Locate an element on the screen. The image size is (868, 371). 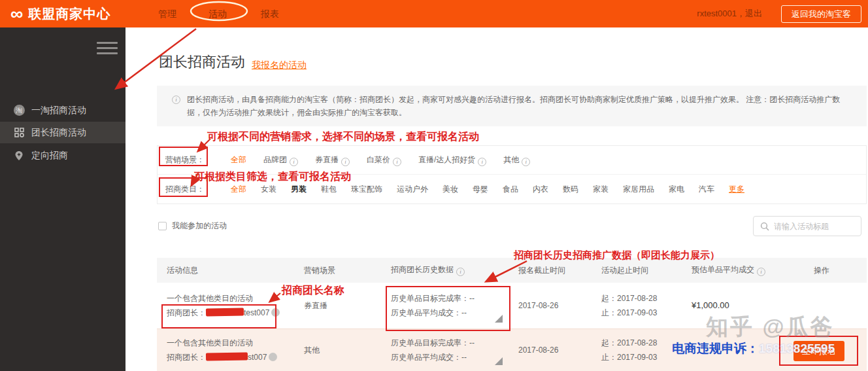
tao-icon is located at coordinates (19, 111).